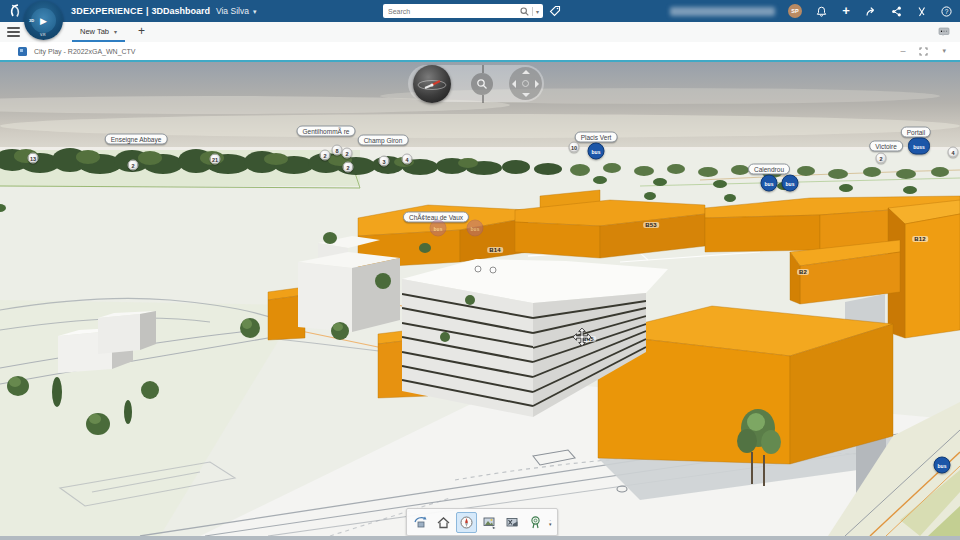 This screenshot has width=960, height=540. I want to click on city-play-app-icon, so click(22, 52).